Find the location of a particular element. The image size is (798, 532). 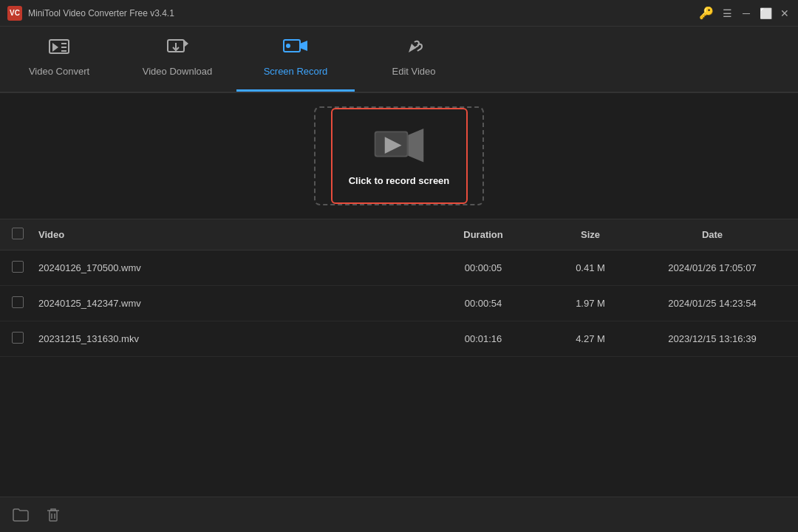

tab-edit-video-label: Edit Video is located at coordinates (414, 71).